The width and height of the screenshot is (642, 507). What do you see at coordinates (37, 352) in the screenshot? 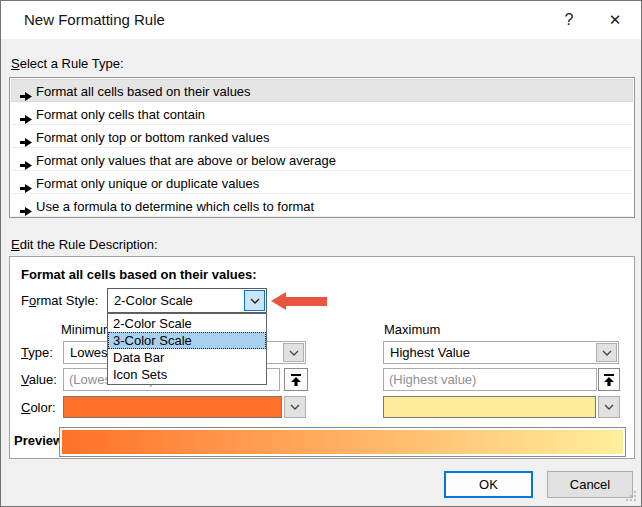
I see `type-label: Type:` at bounding box center [37, 352].